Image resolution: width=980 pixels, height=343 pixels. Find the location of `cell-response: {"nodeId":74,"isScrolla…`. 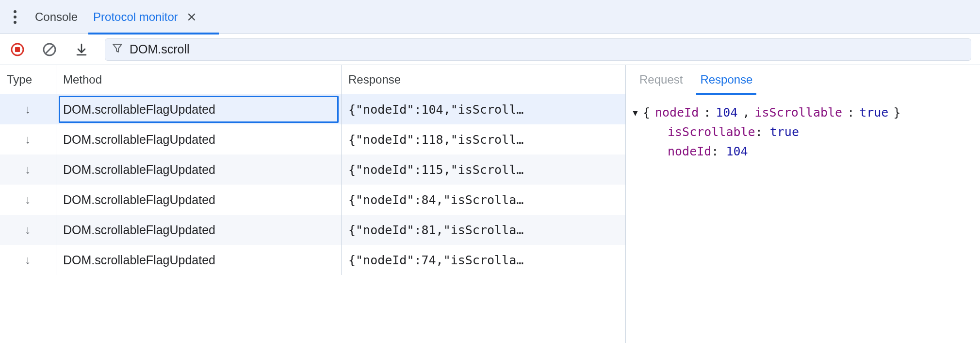

cell-response: {"nodeId":74,"isScrolla… is located at coordinates (483, 260).